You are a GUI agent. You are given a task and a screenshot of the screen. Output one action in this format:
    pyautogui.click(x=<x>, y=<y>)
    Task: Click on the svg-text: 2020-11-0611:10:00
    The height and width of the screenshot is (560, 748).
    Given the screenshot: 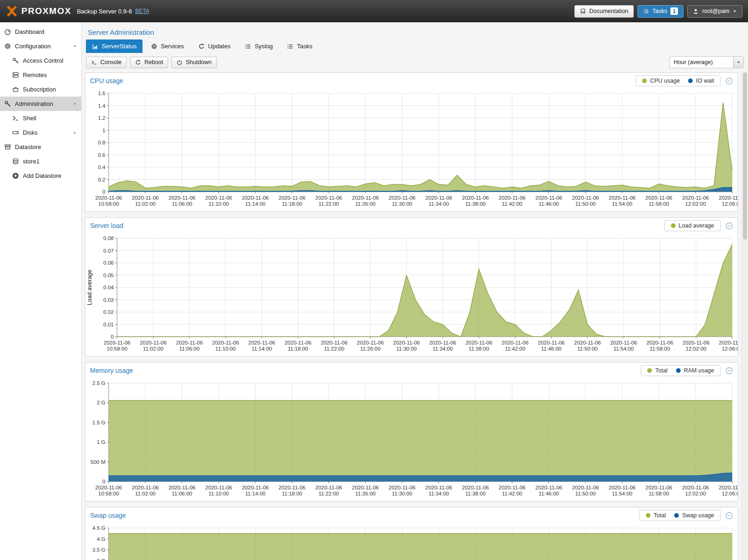 What is the action you would take?
    pyautogui.click(x=219, y=490)
    